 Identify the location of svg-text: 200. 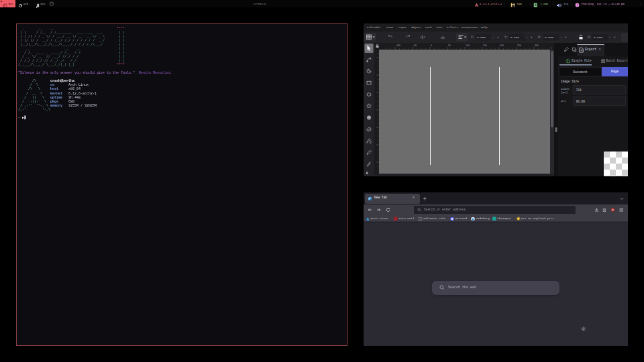
(502, 46).